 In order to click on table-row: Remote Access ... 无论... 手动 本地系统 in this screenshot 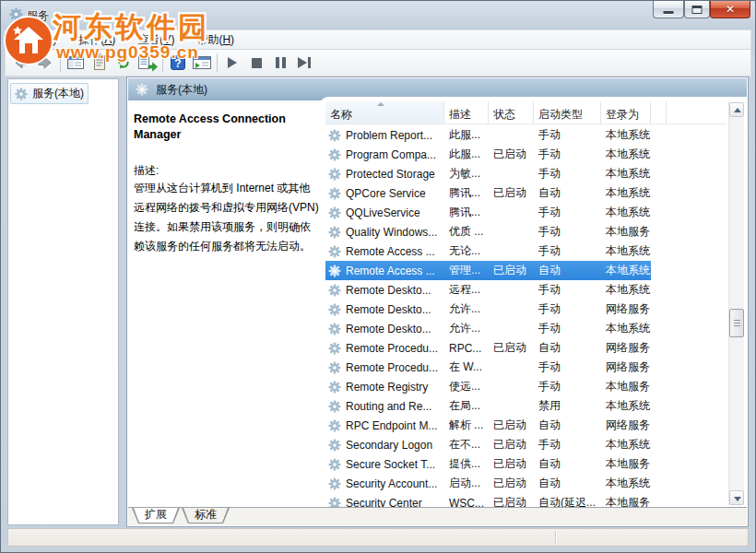, I will do `click(489, 251)`.